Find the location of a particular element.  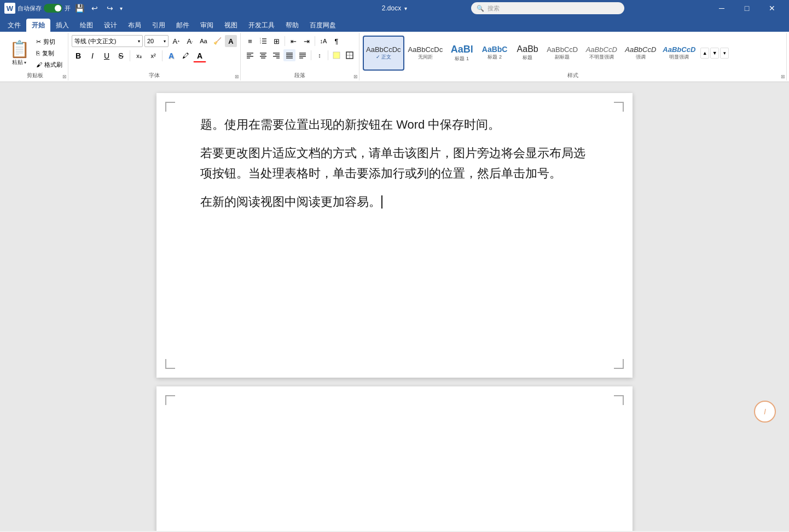

style-label-heading1: 标题 1 is located at coordinates (462, 59).